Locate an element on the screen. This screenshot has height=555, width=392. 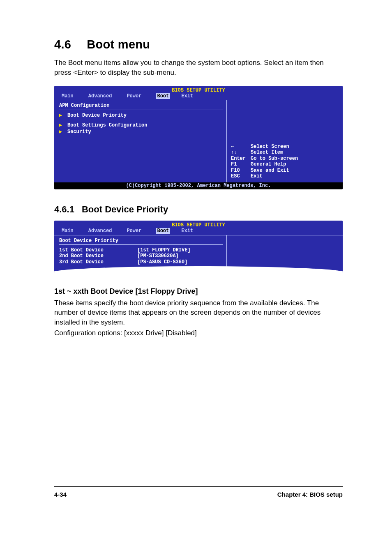
boot-device-row: 2nd Boot Device [PM-ST330620A] is located at coordinates (141, 256).